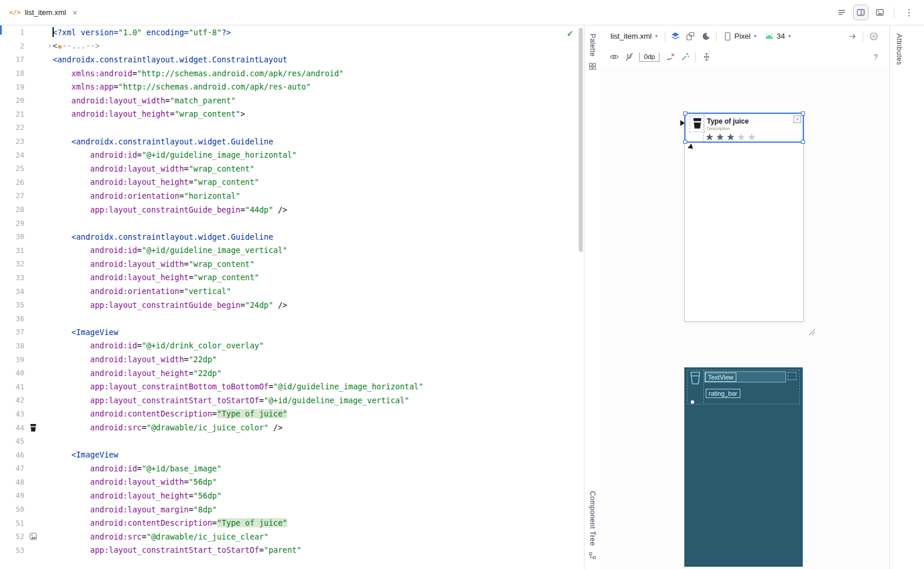 The width and height of the screenshot is (924, 569). Describe the element at coordinates (292, 59) in the screenshot. I see `code-line: 17<androidx.constraintlayout.widget.Cons…` at that location.